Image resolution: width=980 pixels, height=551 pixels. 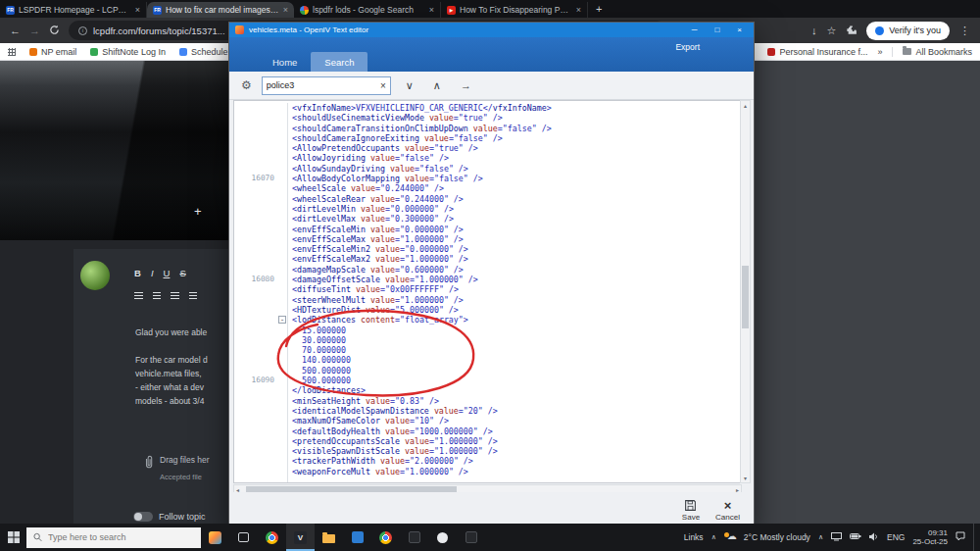 I want to click on forward-icon: →, so click(x=35, y=31).